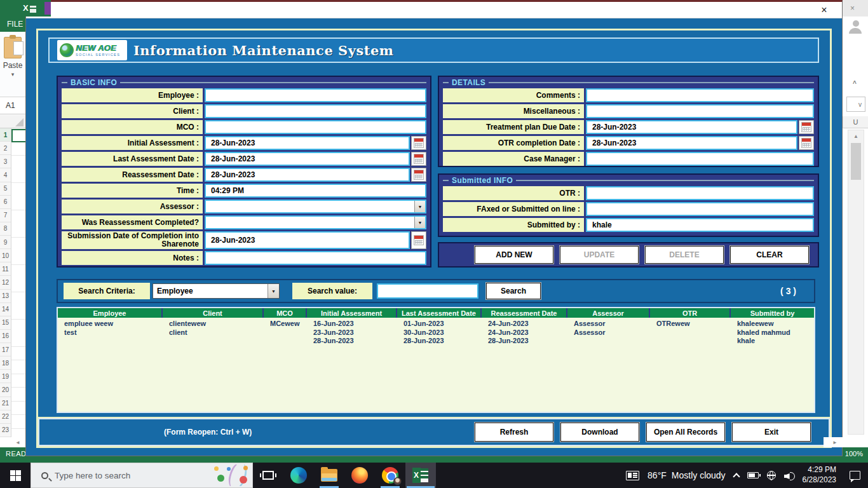  Describe the element at coordinates (691, 127) in the screenshot. I see `treatment-plan-due-date-input: 28-Jun-2023` at that location.